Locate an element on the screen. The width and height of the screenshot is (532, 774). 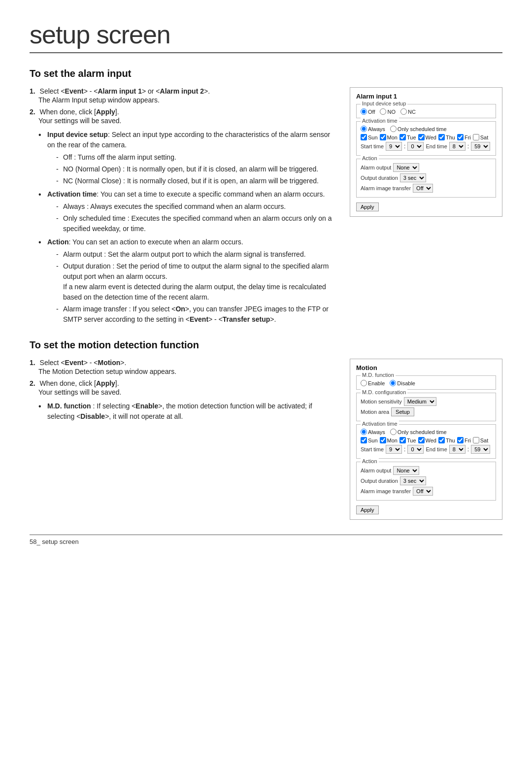
alarm-activation-group: Activation time Always Only scheduled ti… is located at coordinates (426, 138).